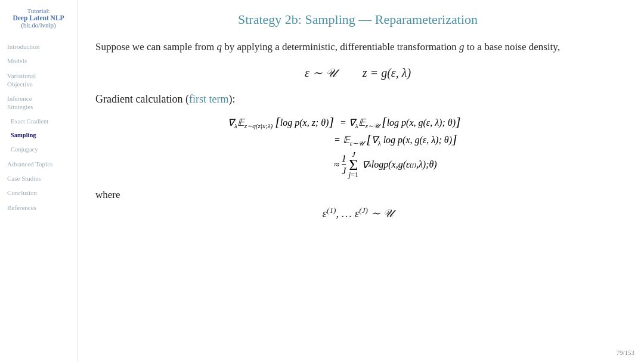 This screenshot has width=644, height=362. I want to click on sidebar-item-introduction: Introduction, so click(38, 47).